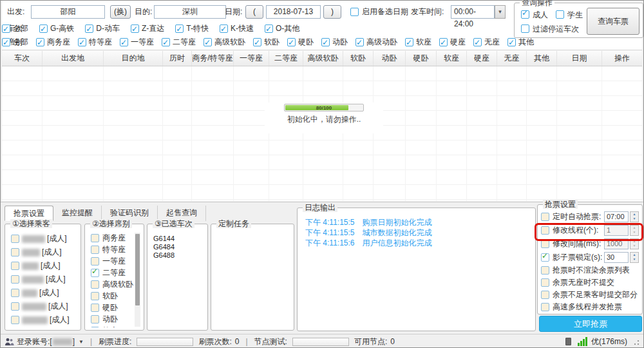 Image resolution: width=644 pixels, height=348 pixels. I want to click on table-column-header: 操作, so click(622, 58).